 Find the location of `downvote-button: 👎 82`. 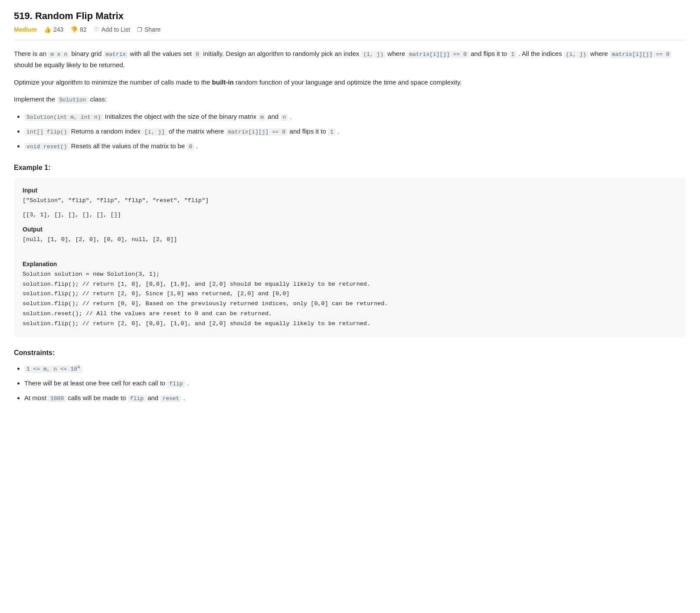

downvote-button: 👎 82 is located at coordinates (79, 29).